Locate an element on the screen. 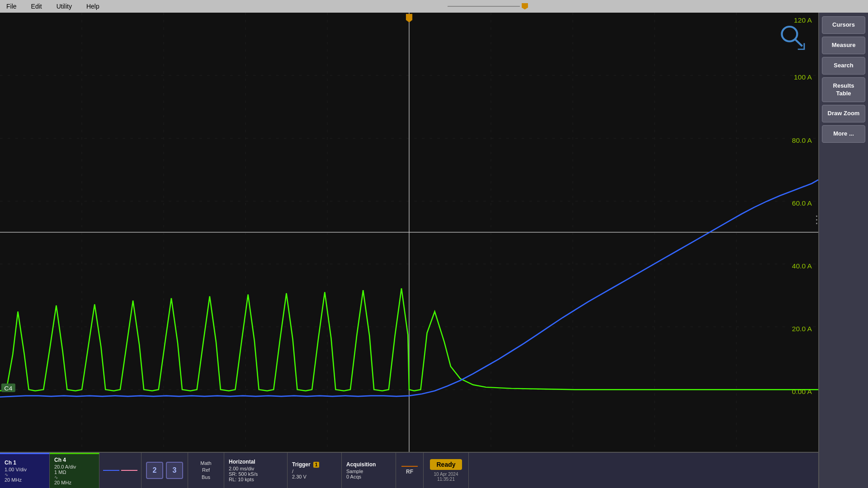 The image size is (868, 488). right-sidebar: Cursors Measure Search Results Table Dra… is located at coordinates (843, 250).